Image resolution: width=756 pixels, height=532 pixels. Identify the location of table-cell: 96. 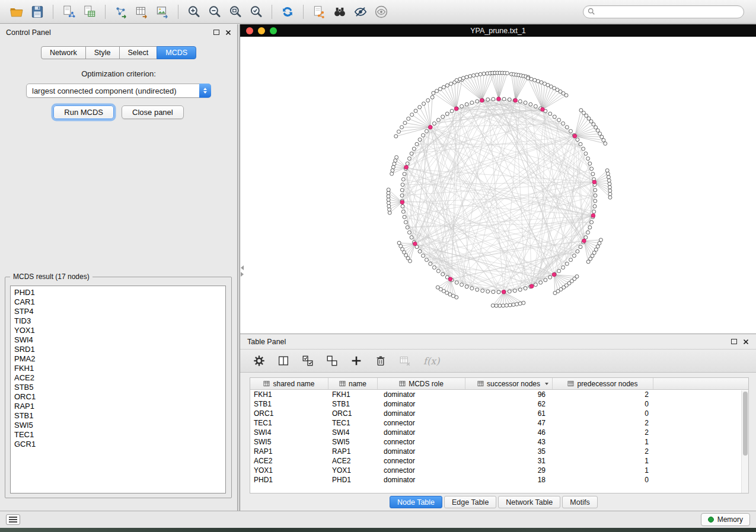
(509, 395).